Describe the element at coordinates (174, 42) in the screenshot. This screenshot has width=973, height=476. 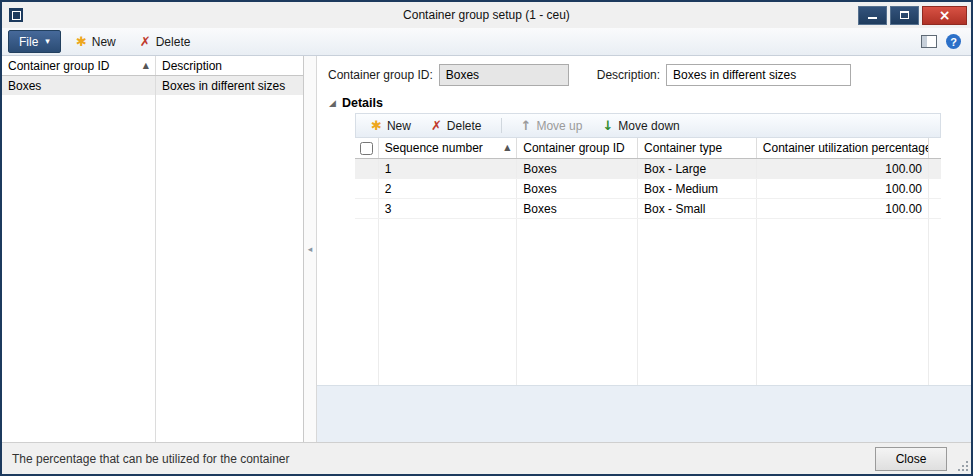
I see `delete-button-label: Delete` at that location.